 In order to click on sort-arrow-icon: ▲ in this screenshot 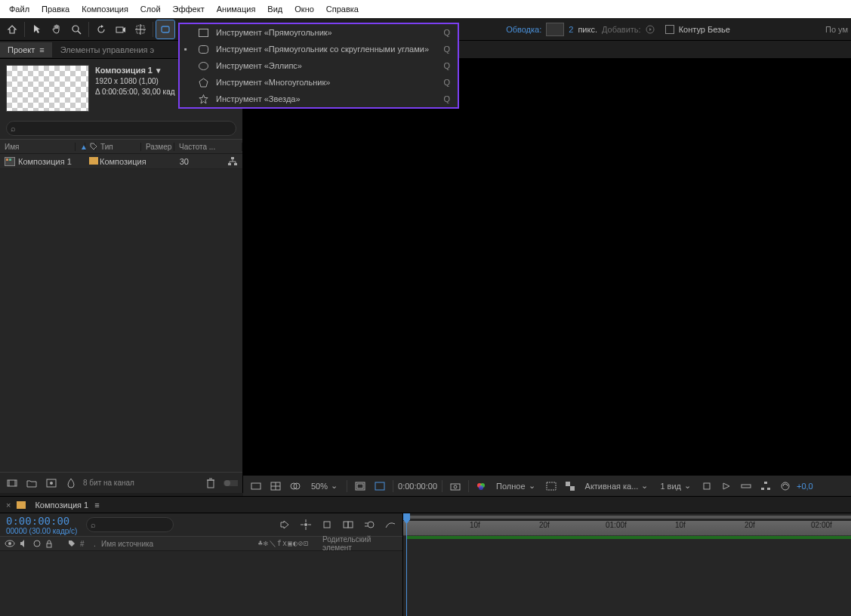, I will do `click(80, 146)`.